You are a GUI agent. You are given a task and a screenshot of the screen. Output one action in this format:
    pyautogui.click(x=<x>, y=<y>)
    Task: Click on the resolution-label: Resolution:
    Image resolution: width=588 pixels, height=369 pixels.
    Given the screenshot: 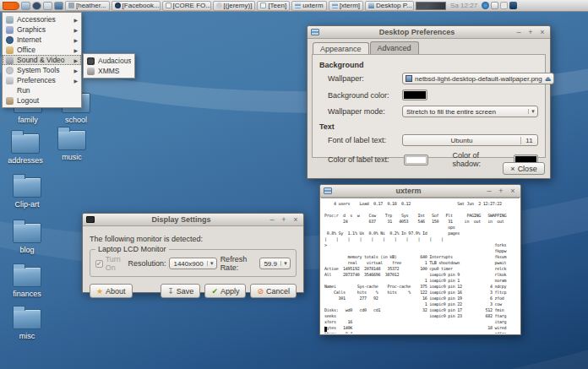 What is the action you would take?
    pyautogui.click(x=147, y=263)
    